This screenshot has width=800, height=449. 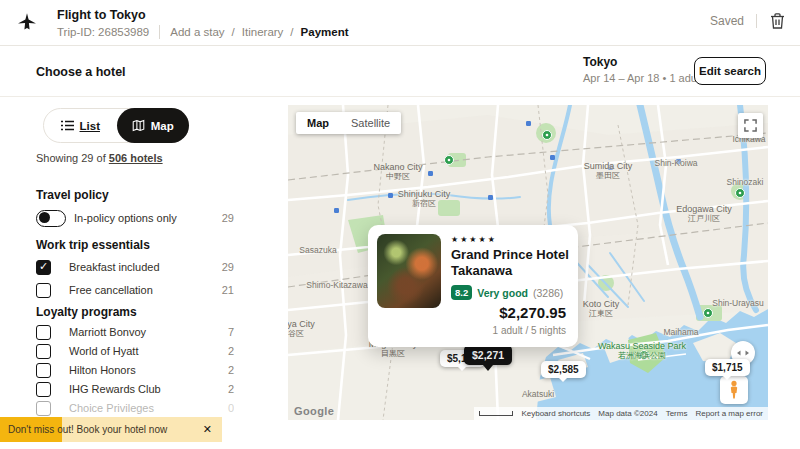 I want to click on review-count: (3286), so click(x=548, y=293).